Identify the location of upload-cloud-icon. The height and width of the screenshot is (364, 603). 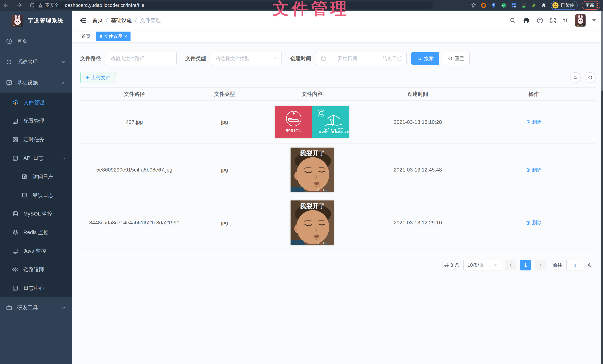
(15, 102).